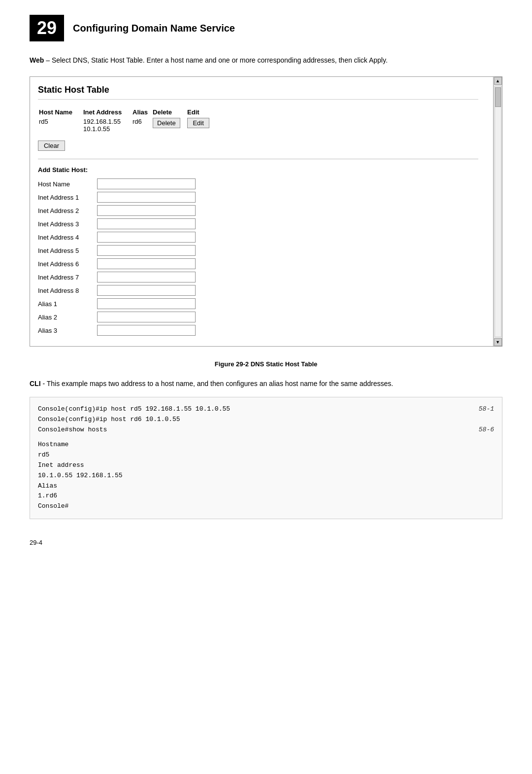 Image resolution: width=532 pixels, height=774 pixels. What do you see at coordinates (60, 112) in the screenshot?
I see `col-header-hostname: Host Name` at bounding box center [60, 112].